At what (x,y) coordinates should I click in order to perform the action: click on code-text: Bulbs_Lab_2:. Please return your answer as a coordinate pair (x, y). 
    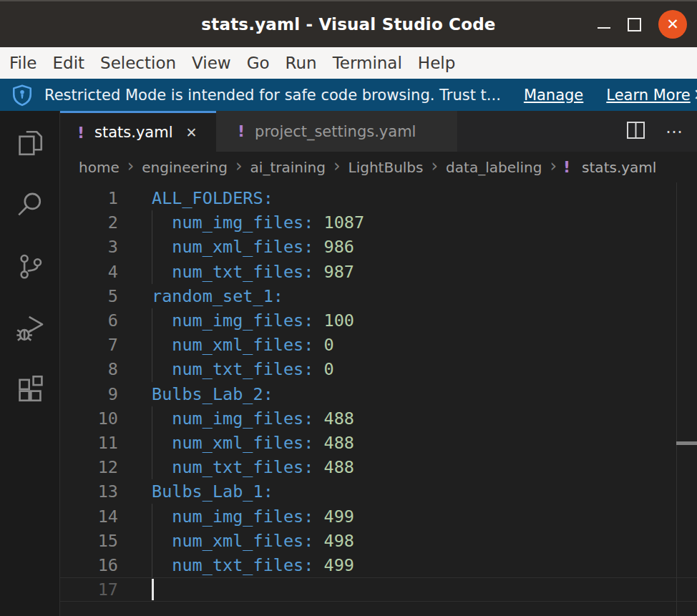
    Looking at the image, I should click on (213, 394).